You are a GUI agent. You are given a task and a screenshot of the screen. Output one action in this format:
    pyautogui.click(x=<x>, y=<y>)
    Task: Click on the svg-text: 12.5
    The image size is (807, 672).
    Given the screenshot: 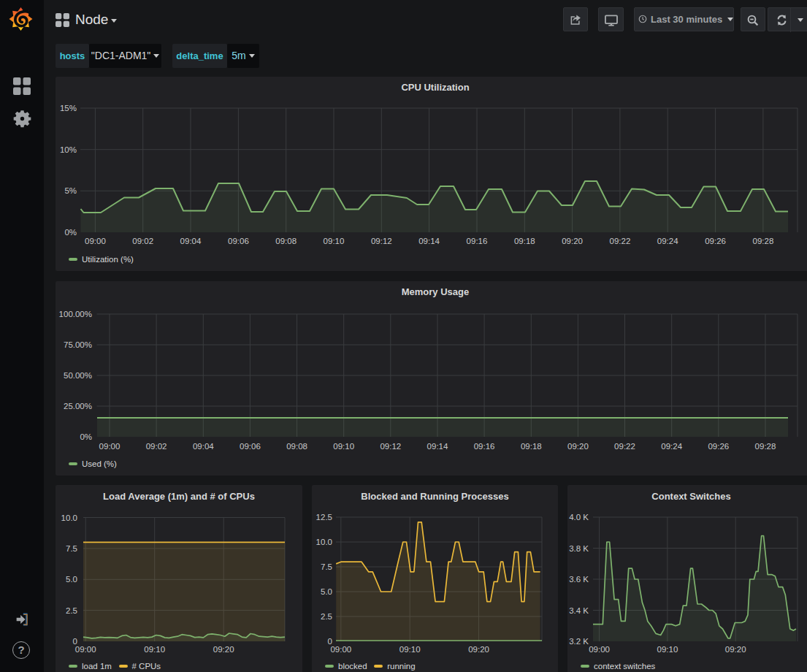 What is the action you would take?
    pyautogui.click(x=324, y=517)
    